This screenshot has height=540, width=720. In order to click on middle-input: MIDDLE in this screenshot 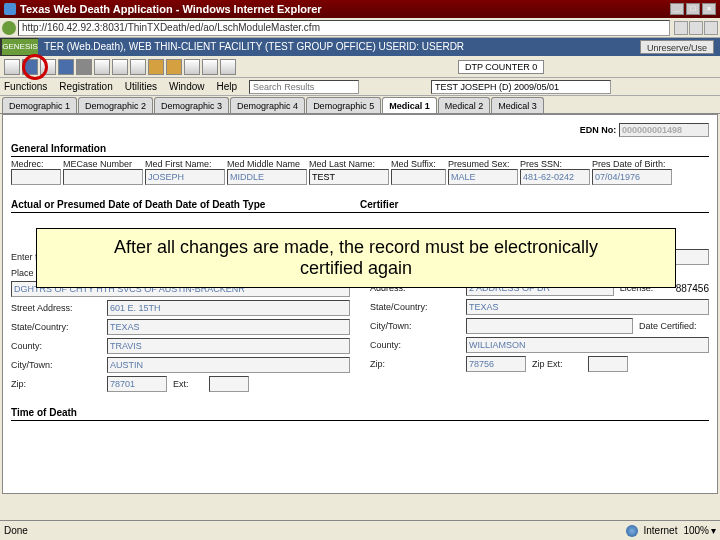, I will do `click(267, 177)`.